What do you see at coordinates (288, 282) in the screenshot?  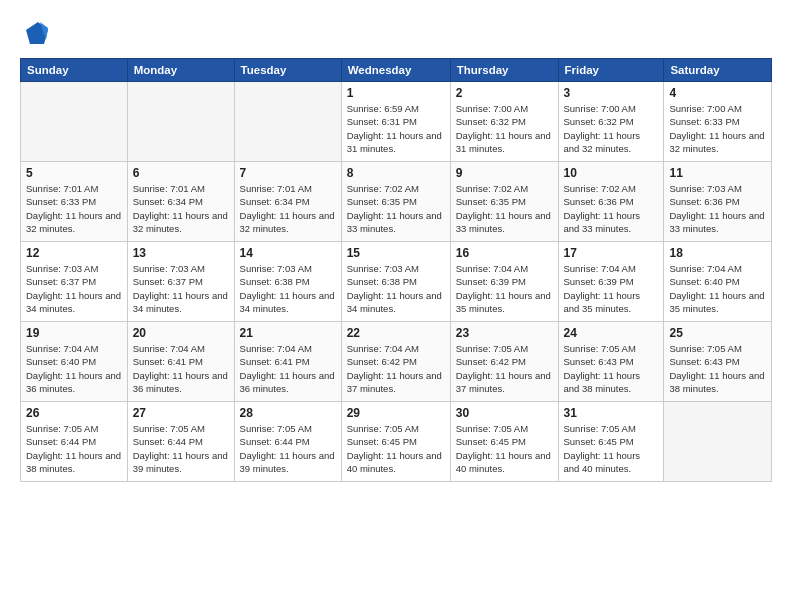 I see `calendar-cell: 14Sunrise: 7:03 AMSunset: 6:38 PMDayligh…` at bounding box center [288, 282].